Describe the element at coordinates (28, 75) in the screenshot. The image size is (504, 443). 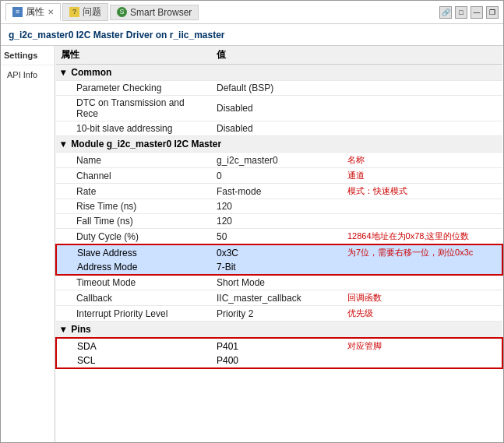
I see `sidebar-item-api-info: API Info` at that location.